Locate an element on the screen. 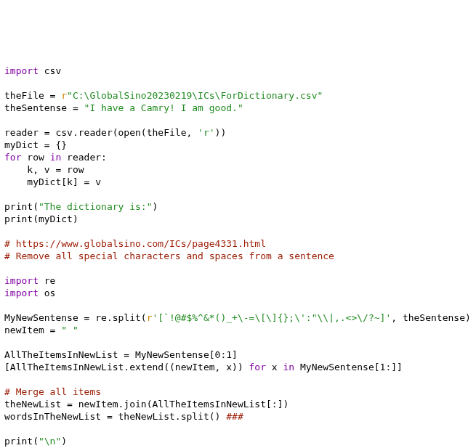 This screenshot has width=476, height=448. line: theFile = r"C:\GlobalSino20230219\ICs\Fo… is located at coordinates (164, 96).